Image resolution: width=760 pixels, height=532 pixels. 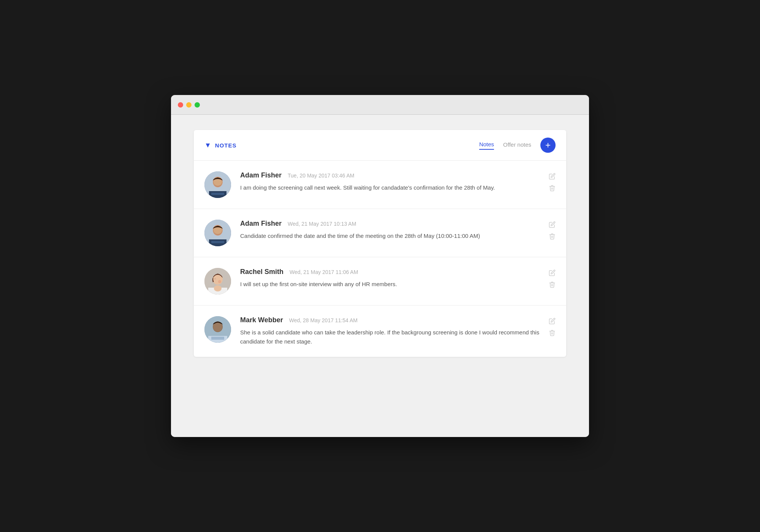 I want to click on panel-header-right: Notes Offer notes +, so click(x=518, y=145).